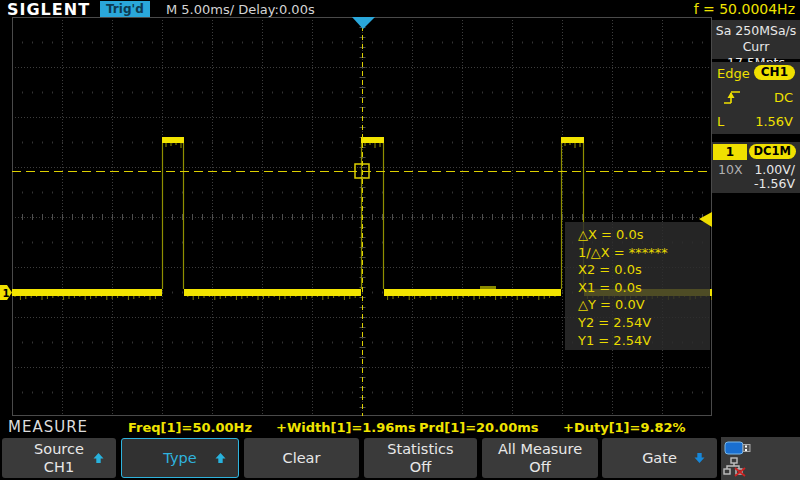 The image size is (800, 480). I want to click on statistics-button-label: Statistics, so click(420, 449).